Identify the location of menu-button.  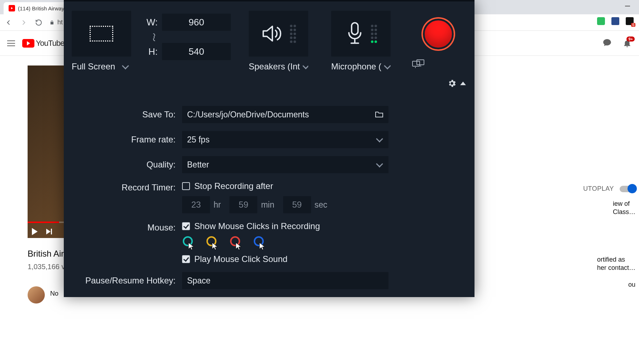
(11, 43).